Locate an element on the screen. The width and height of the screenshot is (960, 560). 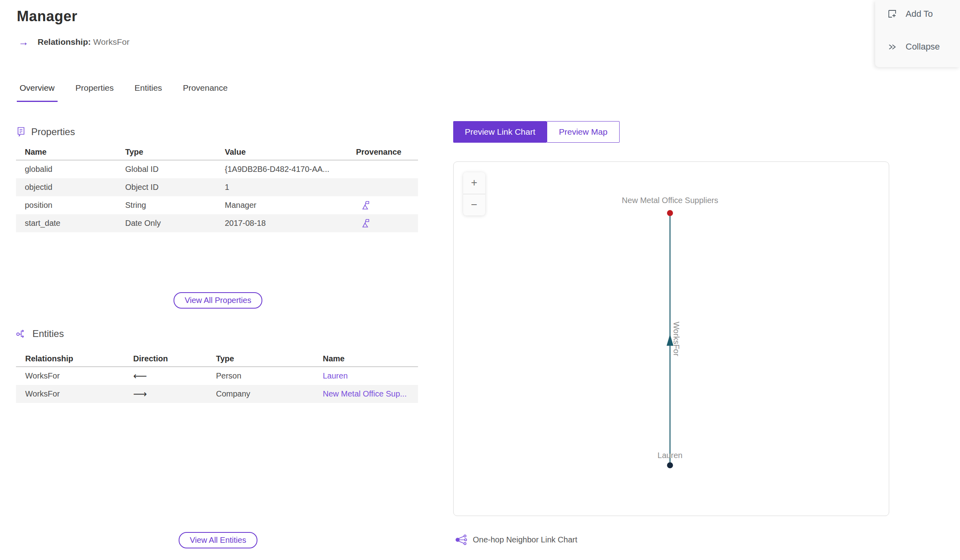
entity-name-link: New Metal Office Sup... is located at coordinates (370, 394).